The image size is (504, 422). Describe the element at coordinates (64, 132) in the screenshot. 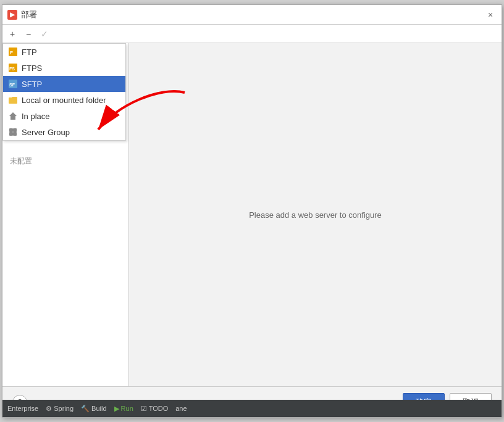

I see `menu-item-servergroup: Server Group` at that location.